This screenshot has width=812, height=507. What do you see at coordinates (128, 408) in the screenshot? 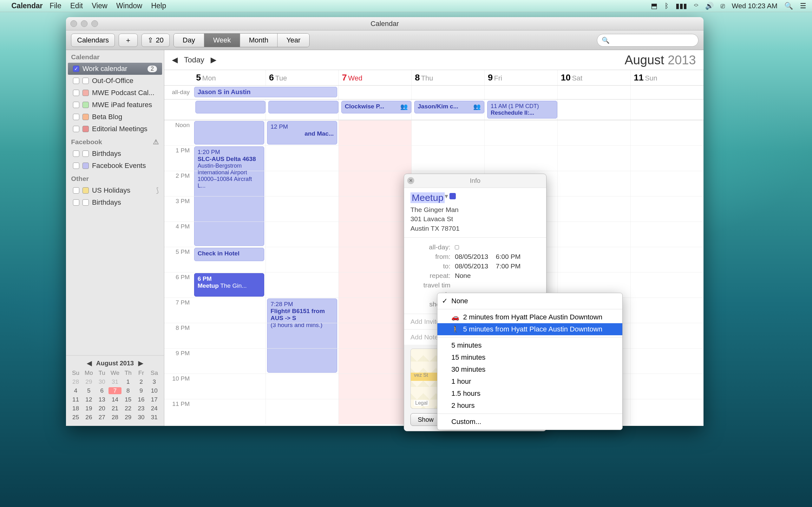
I see `mini-day: 22` at bounding box center [128, 408].